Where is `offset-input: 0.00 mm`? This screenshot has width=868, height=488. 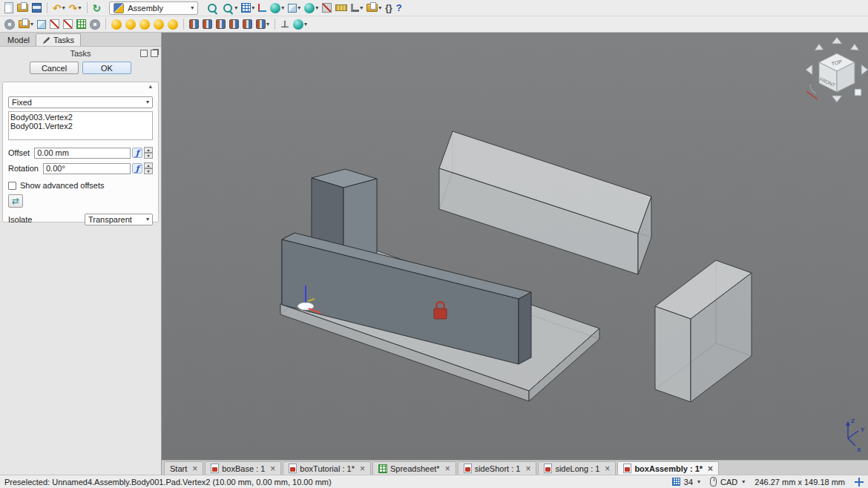 offset-input: 0.00 mm is located at coordinates (82, 153).